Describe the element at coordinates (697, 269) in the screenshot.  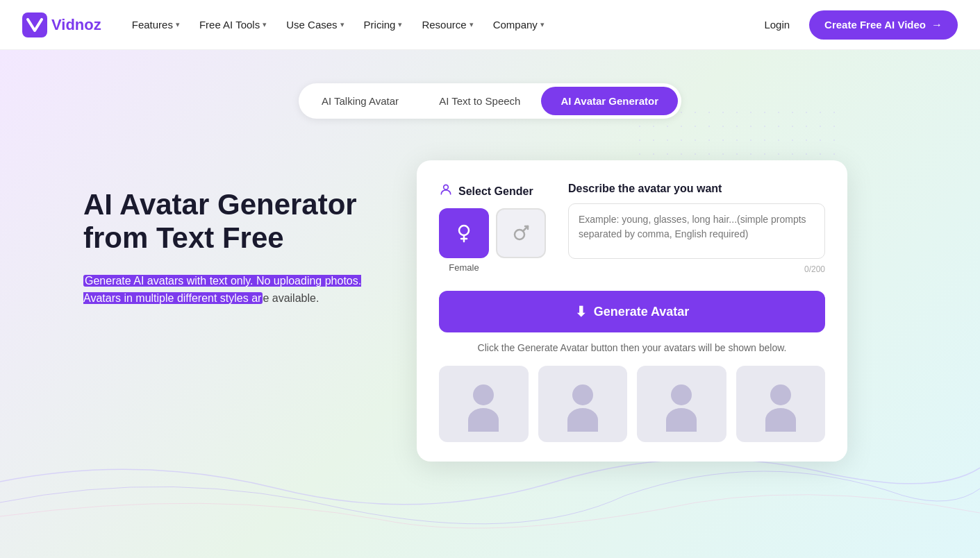
I see `char-count: 0/200` at that location.